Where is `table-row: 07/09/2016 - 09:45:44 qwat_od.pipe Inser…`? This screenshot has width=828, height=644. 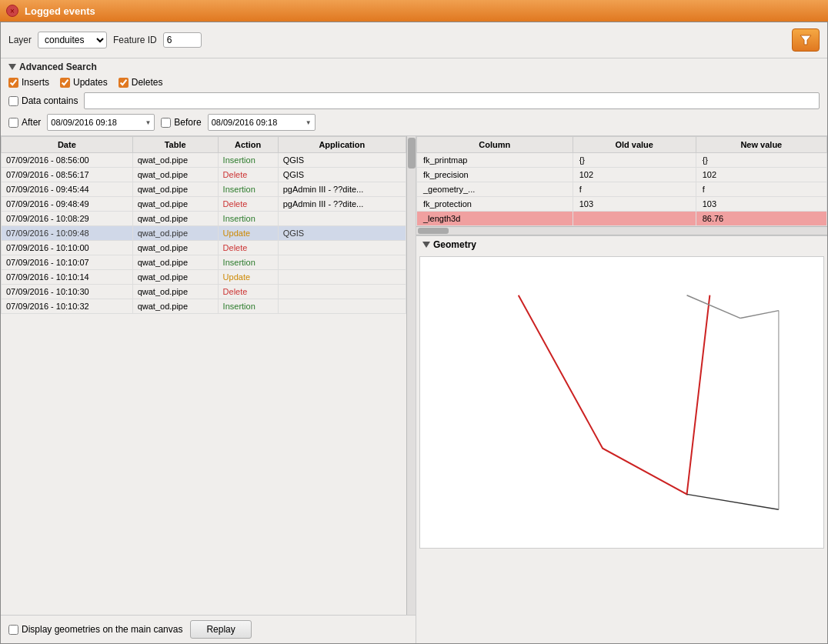
table-row: 07/09/2016 - 09:45:44 qwat_od.pipe Inser… is located at coordinates (204, 189).